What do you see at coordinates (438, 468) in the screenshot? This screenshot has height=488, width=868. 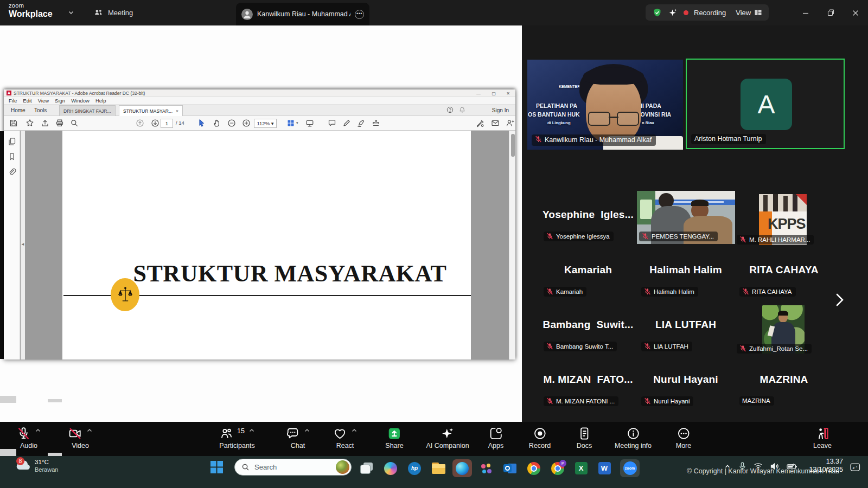 I see `taskbar-app-file-explorer` at bounding box center [438, 468].